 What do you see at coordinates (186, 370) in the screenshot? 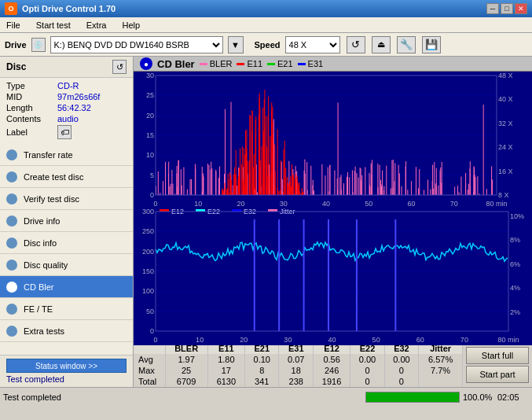
I see `max-bler: 25` at bounding box center [186, 370].